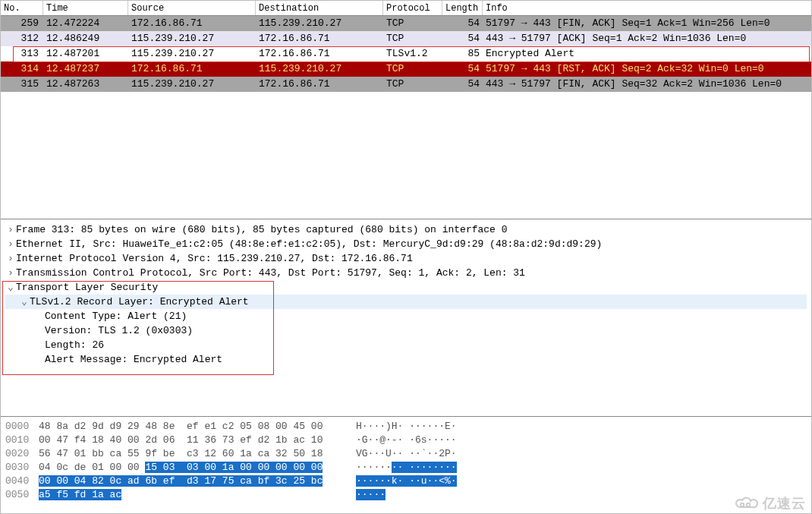 The height and width of the screenshot is (514, 812). What do you see at coordinates (86, 69) in the screenshot?
I see `cell-time: 12.487237` at bounding box center [86, 69].